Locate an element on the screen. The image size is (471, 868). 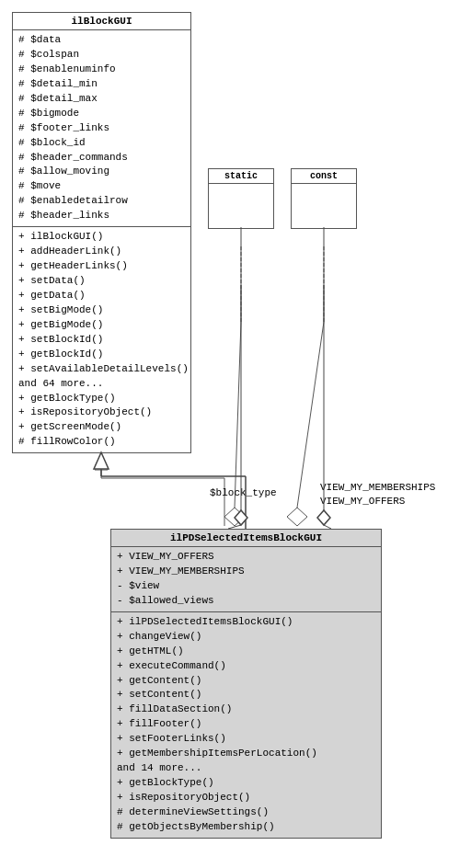
static-box-title: static is located at coordinates (241, 177).